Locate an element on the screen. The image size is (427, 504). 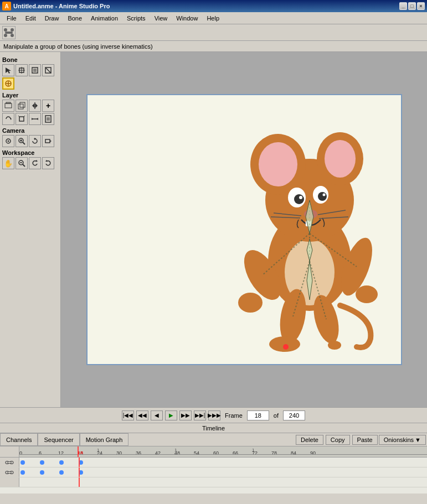
sequencer-tab: Sequencer is located at coordinates (59, 439).